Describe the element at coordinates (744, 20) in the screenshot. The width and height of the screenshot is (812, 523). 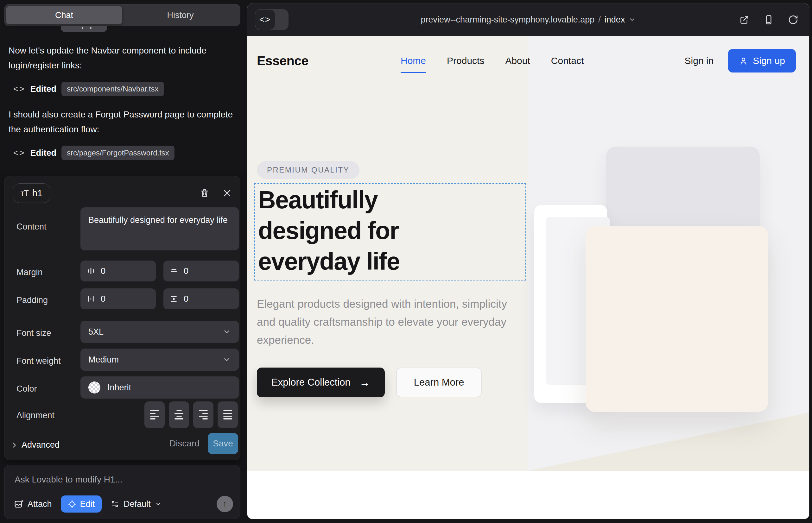
I see `open-external-icon` at that location.